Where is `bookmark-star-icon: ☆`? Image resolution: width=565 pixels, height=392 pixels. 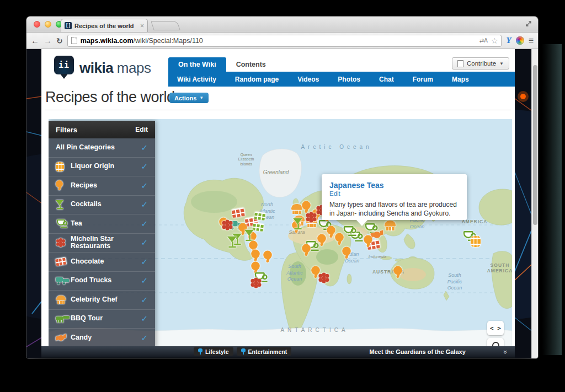
bookmark-star-icon: ☆ is located at coordinates (494, 41).